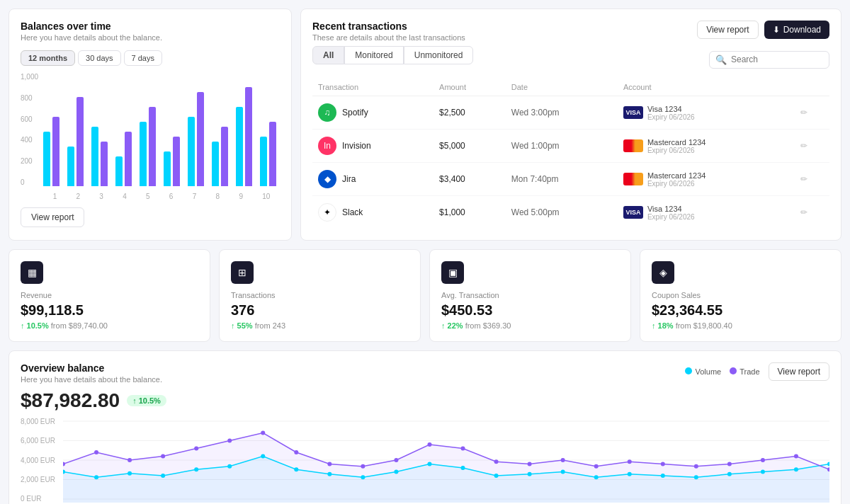  Describe the element at coordinates (374, 55) in the screenshot. I see `tab-monitored: Monitored` at that location.